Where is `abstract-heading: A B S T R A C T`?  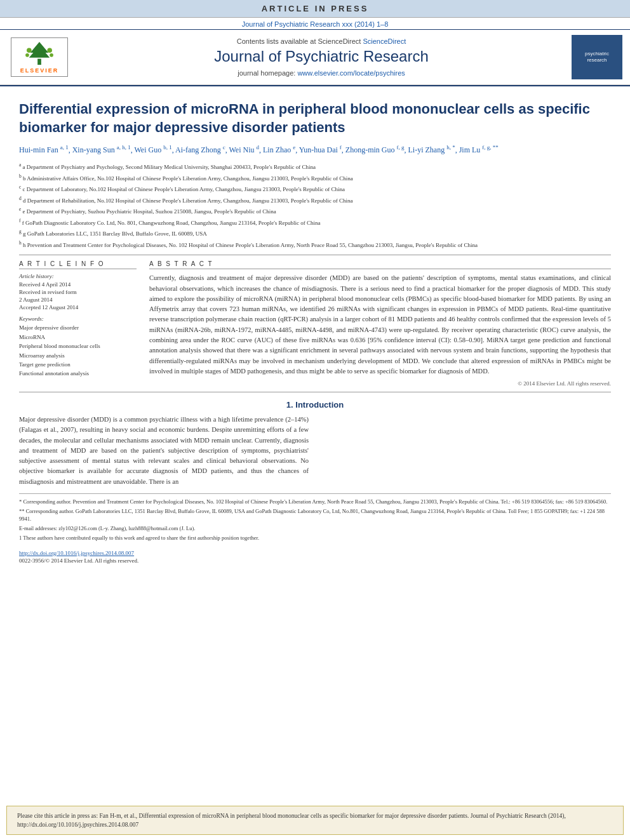 abstract-heading: A B S T R A C T is located at coordinates (380, 265).